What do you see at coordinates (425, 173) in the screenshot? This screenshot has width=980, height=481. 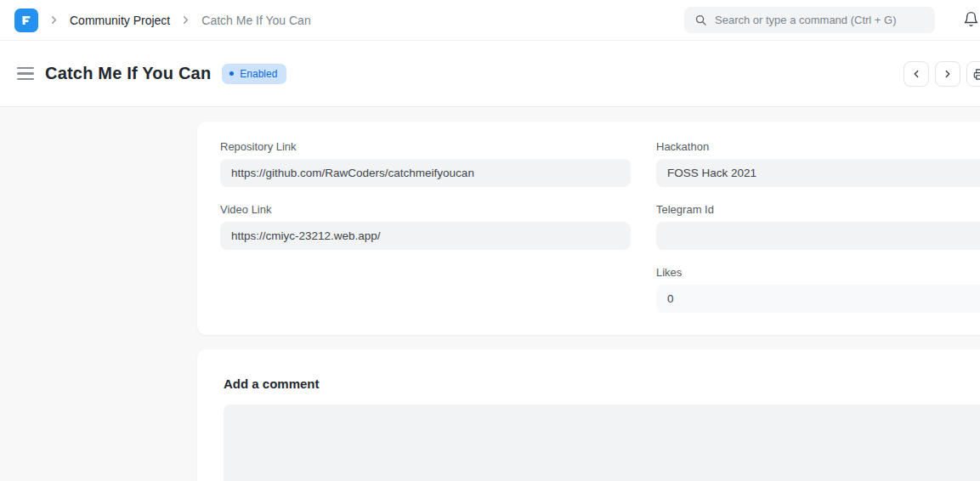 I see `repository-link-input` at bounding box center [425, 173].